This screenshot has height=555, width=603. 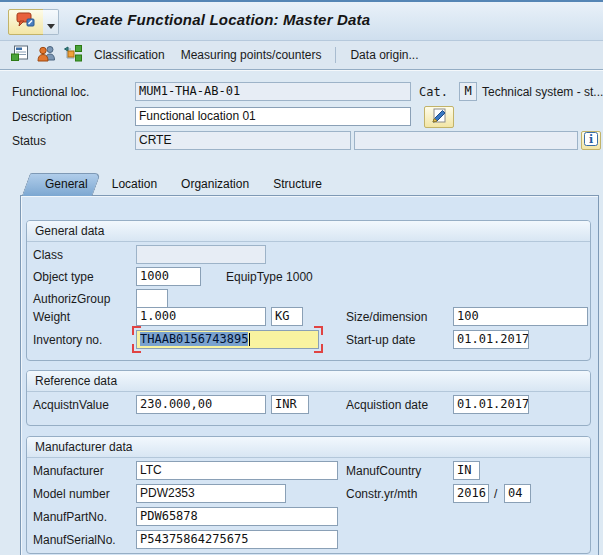 What do you see at coordinates (68, 471) in the screenshot?
I see `manufacturer-label: Manufacturer` at bounding box center [68, 471].